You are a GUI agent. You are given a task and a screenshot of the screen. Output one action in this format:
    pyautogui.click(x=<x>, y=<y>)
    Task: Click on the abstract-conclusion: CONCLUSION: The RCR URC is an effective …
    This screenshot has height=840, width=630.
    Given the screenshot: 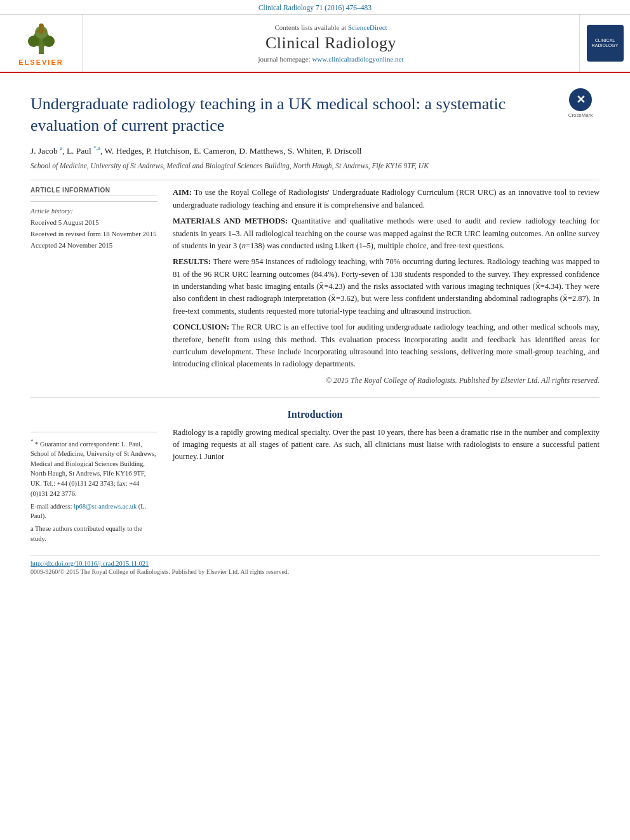 What is the action you would take?
    pyautogui.click(x=386, y=346)
    